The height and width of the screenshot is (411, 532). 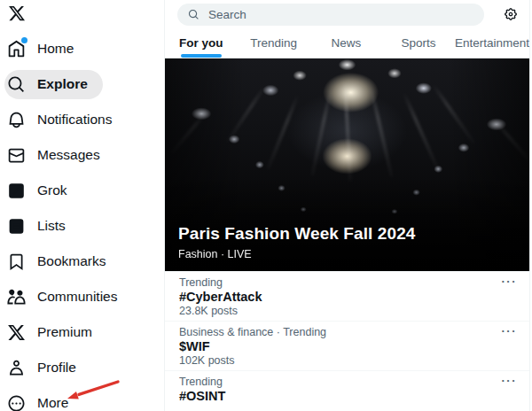 What do you see at coordinates (82, 190) in the screenshot?
I see `sidebar-item-grok: Grok` at bounding box center [82, 190].